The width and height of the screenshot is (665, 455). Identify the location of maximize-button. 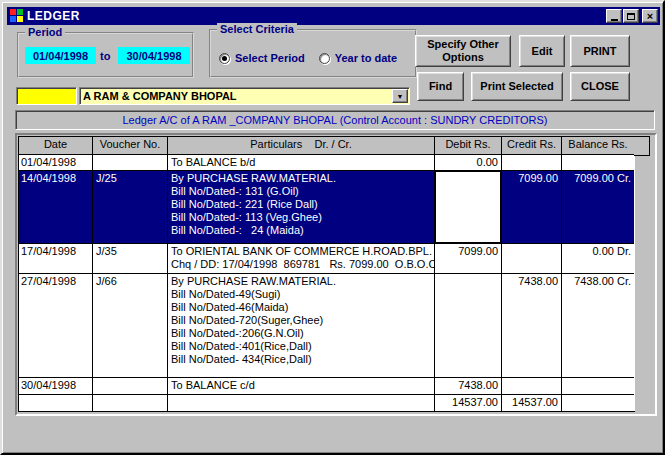
(631, 16).